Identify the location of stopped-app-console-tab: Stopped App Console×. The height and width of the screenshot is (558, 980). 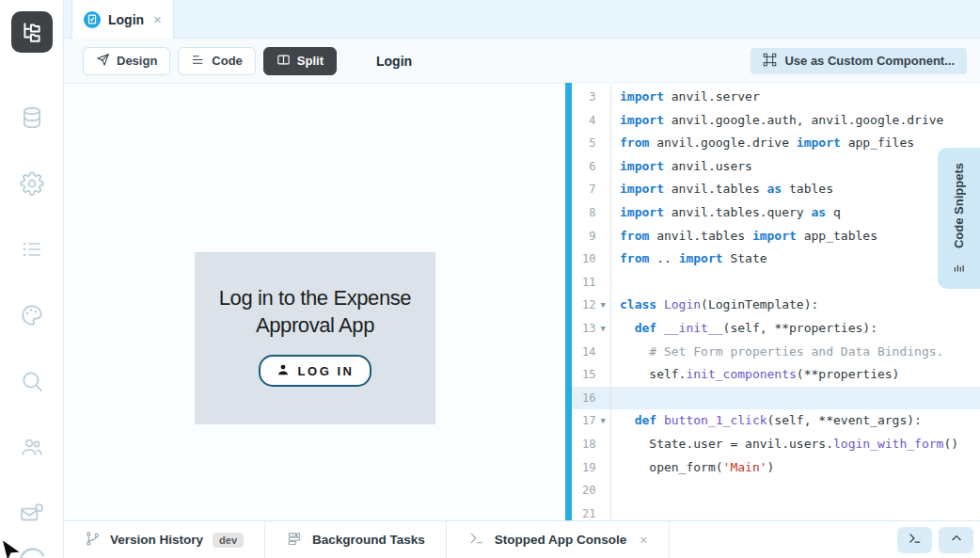
(559, 540).